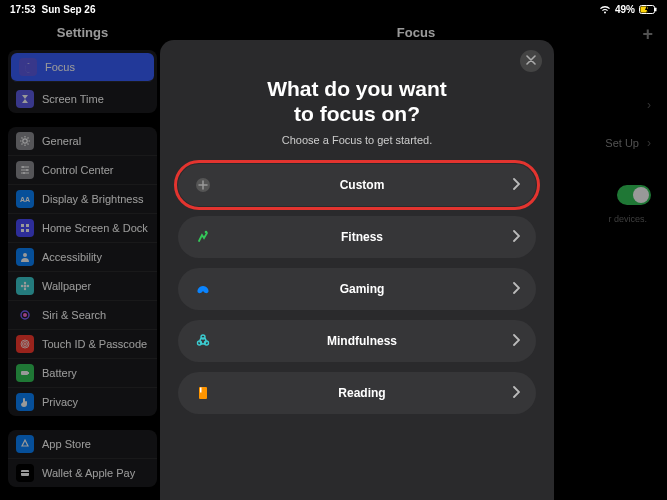 The image size is (667, 500). I want to click on sheet-title: What do you want to focus on?, so click(357, 101).